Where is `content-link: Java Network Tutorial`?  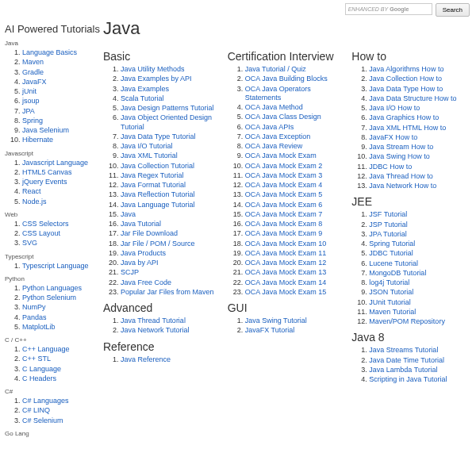
content-link: Java Network Tutorial is located at coordinates (155, 330).